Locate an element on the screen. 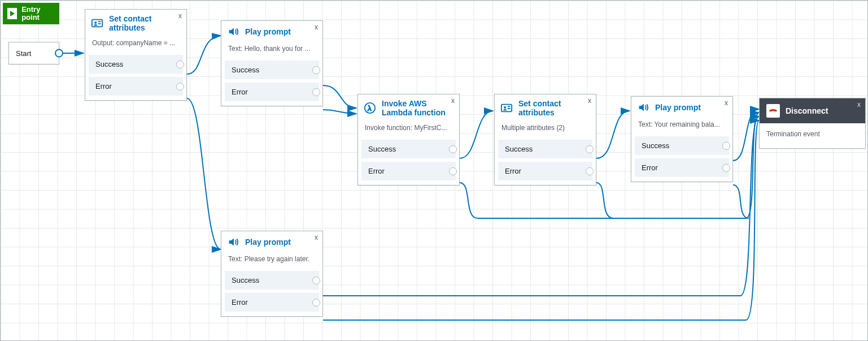  start-node: Start is located at coordinates (34, 53).